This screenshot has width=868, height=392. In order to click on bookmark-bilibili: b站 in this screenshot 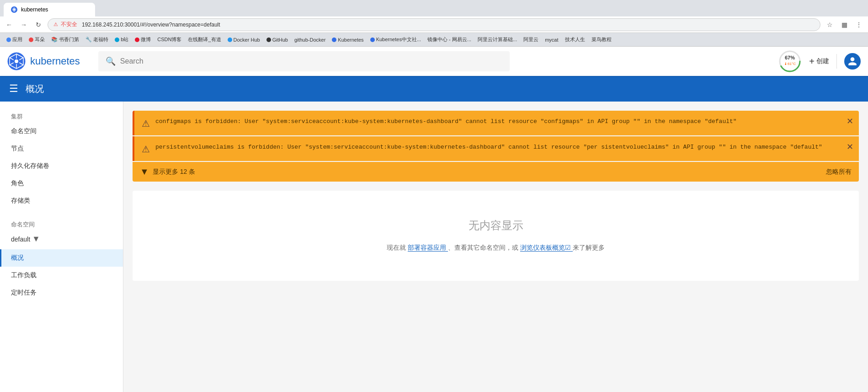, I will do `click(122, 39)`.